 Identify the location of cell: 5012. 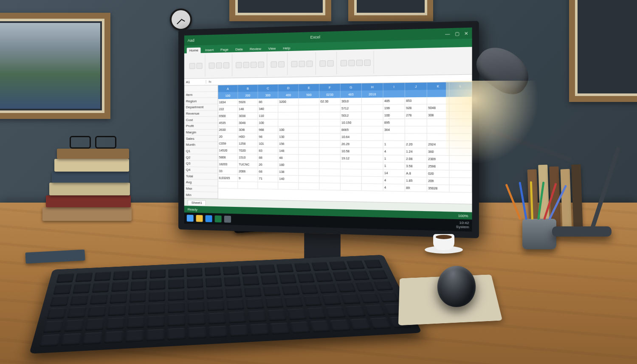
(351, 116).